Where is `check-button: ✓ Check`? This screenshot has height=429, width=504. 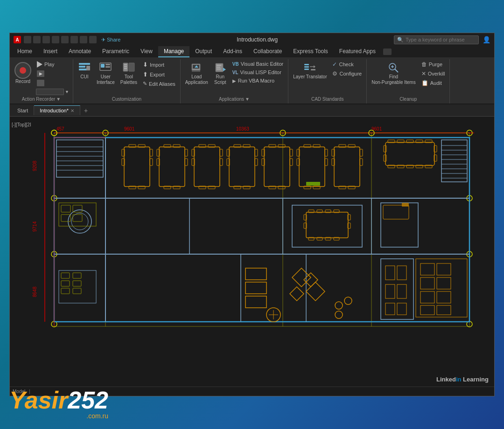 check-button: ✓ Check is located at coordinates (347, 64).